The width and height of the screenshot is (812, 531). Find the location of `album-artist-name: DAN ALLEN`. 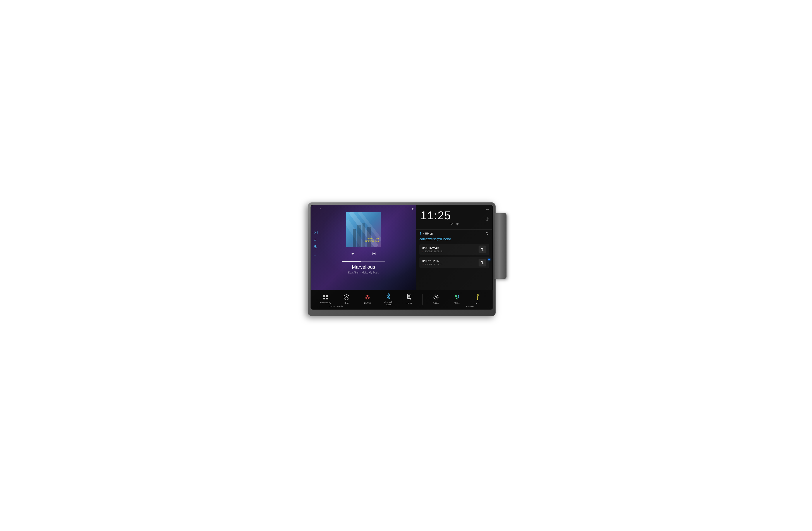

album-artist-name: DAN ALLEN is located at coordinates (372, 239).